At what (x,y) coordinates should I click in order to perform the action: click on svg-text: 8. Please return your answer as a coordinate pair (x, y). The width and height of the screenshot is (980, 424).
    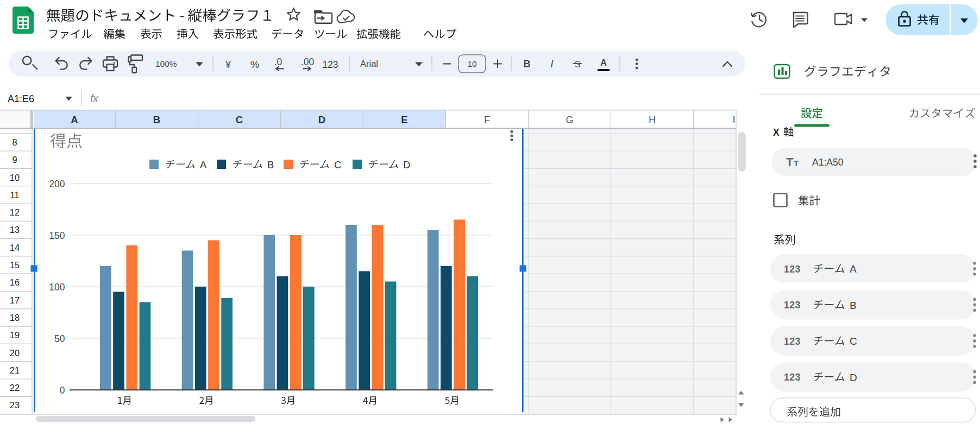
    Looking at the image, I should click on (14, 142).